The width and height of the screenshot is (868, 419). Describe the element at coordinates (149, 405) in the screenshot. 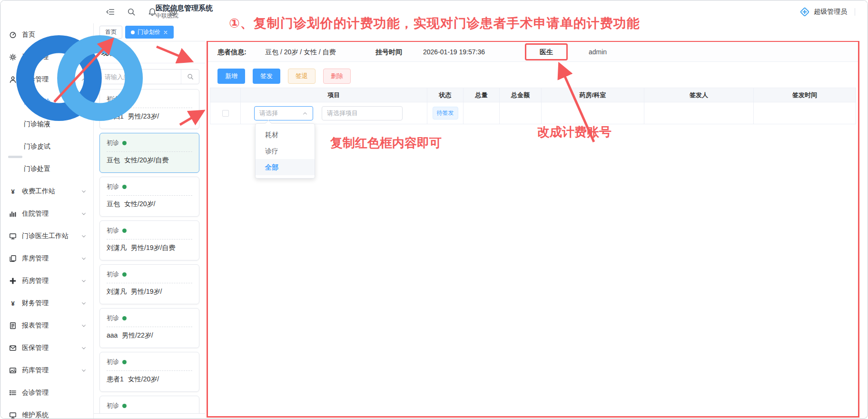

I see `patient-card: 初诊` at that location.